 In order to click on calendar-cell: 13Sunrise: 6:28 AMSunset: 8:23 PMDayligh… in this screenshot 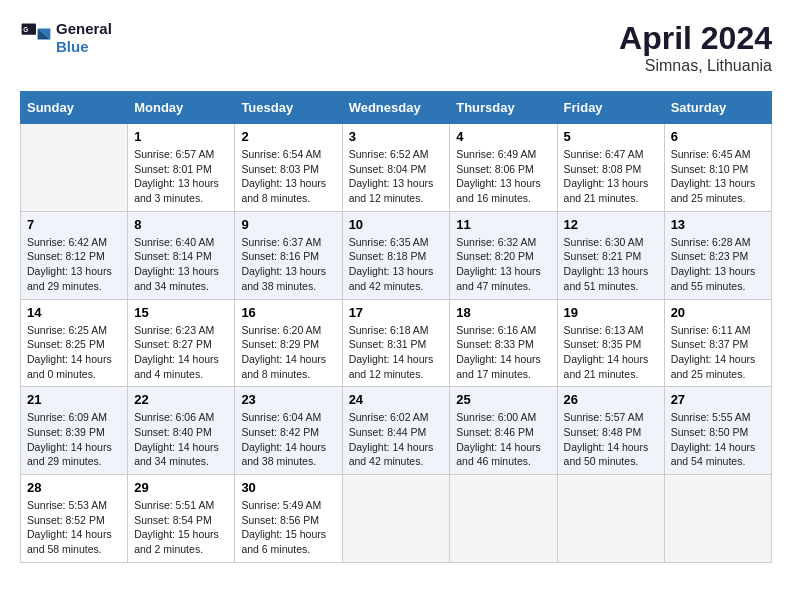, I will do `click(718, 255)`.